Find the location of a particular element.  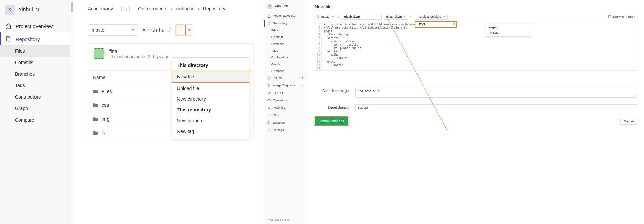

nav-overview-label: Project overview is located at coordinates (34, 26).